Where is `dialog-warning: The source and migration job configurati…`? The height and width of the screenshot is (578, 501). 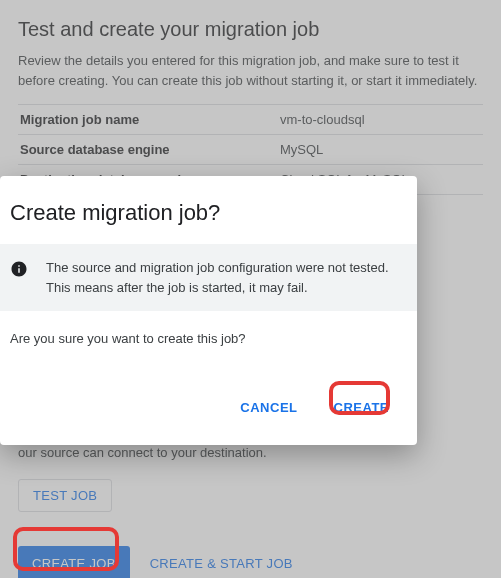
dialog-warning: The source and migration job configurati… is located at coordinates (208, 278).